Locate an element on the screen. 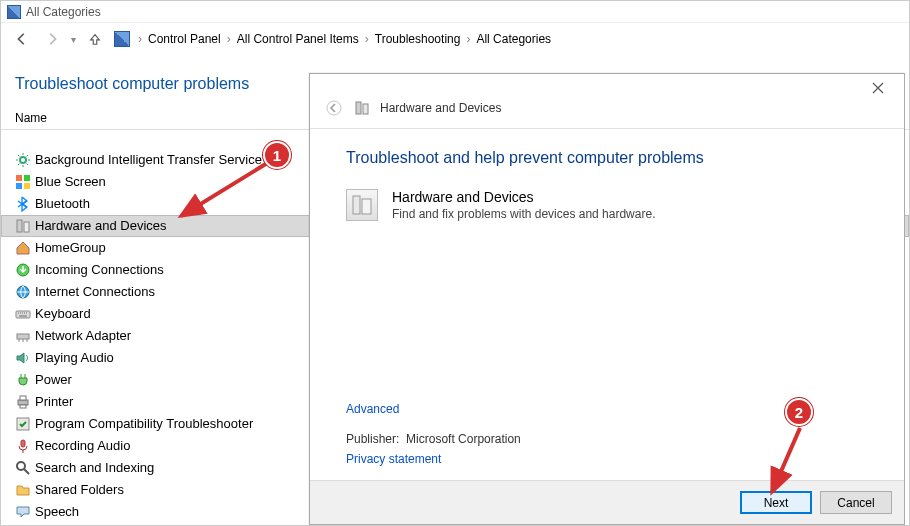  tiles-icon is located at coordinates (23, 182).